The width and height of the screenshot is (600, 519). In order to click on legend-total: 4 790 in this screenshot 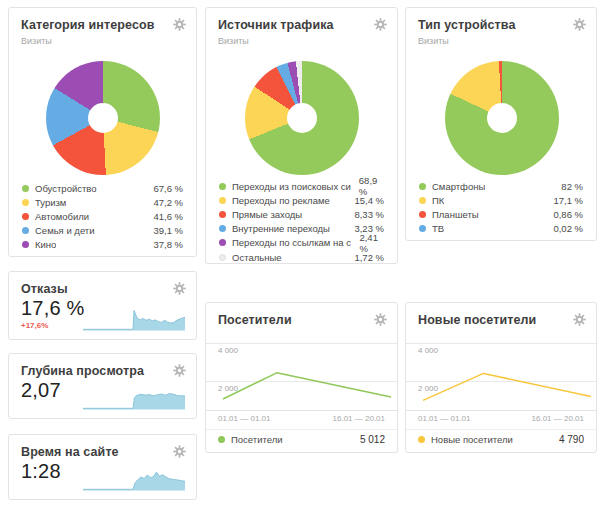, I will do `click(572, 440)`.